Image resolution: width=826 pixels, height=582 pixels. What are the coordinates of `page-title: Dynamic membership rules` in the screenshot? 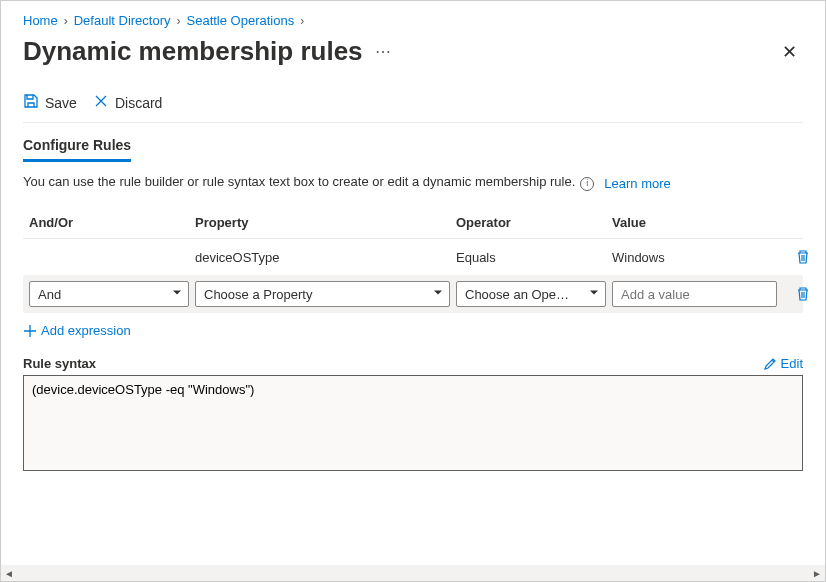 It's located at (193, 52).